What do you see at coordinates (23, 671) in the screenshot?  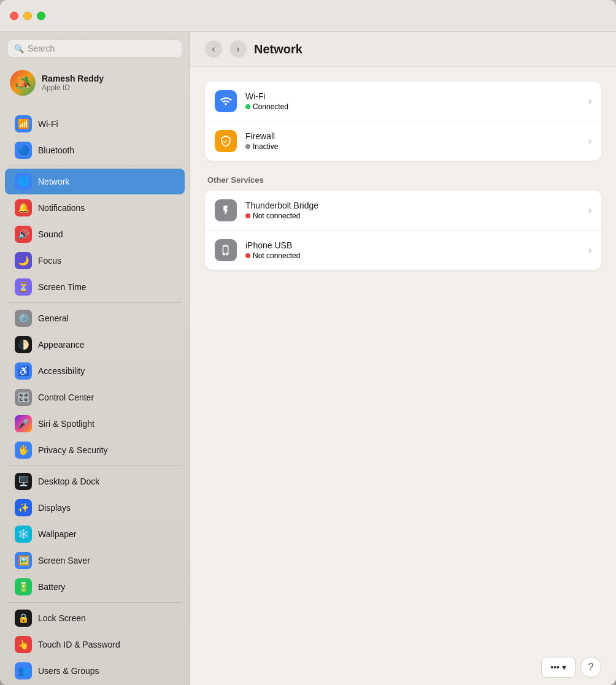 I see `sidebar-icon-users: 👥` at bounding box center [23, 671].